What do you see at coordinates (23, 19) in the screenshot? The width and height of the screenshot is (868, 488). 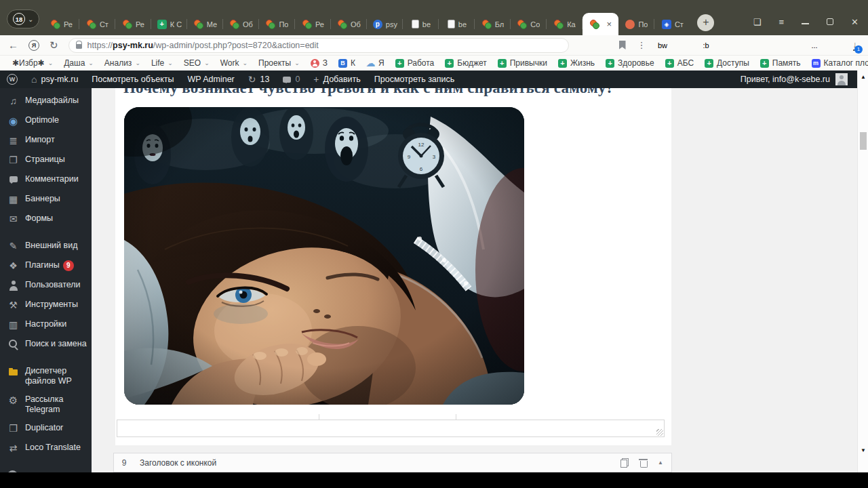 I see `tab-counter: 18 ⌄` at bounding box center [23, 19].